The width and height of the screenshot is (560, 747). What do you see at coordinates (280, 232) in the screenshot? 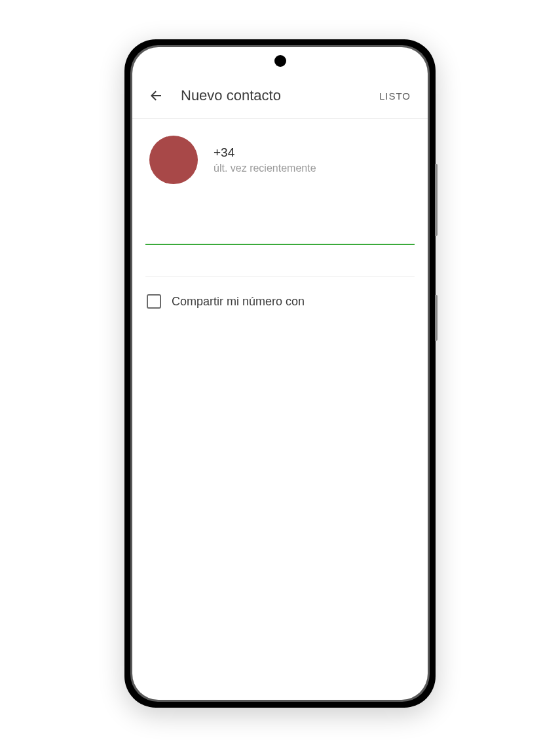
I see `name-input` at bounding box center [280, 232].